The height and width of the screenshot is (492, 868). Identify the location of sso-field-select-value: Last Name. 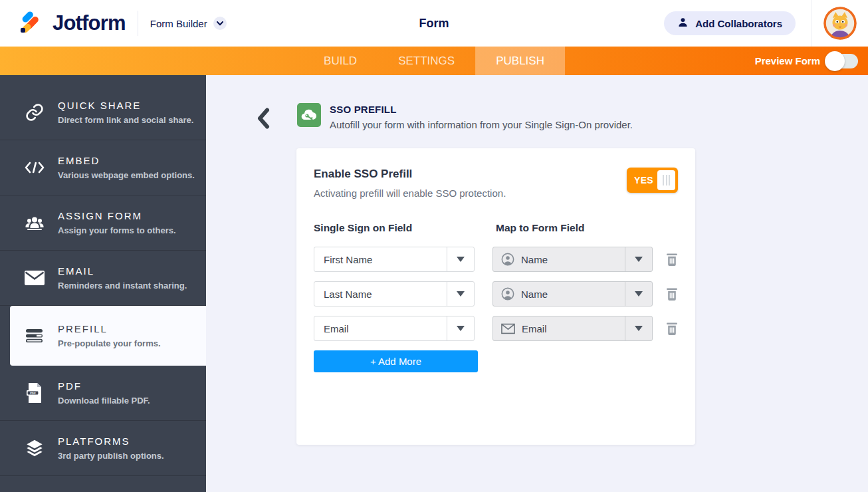
(380, 294).